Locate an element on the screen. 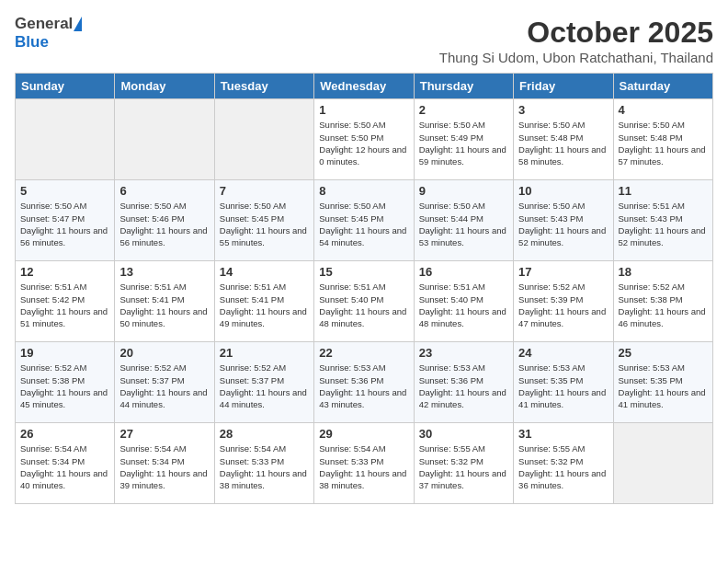 This screenshot has height=563, width=728. calendar-cell: 13Sunrise: 5:51 AM Sunset: 5:41 PM Dayli… is located at coordinates (165, 302).